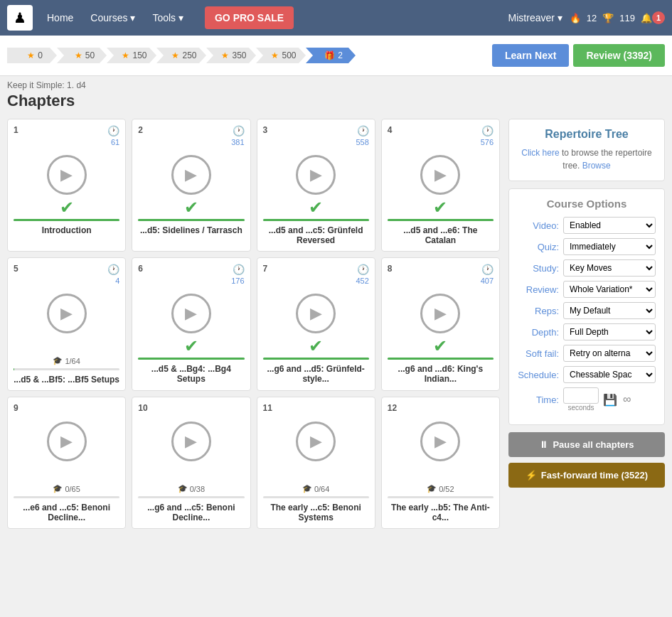 This screenshot has width=672, height=617. Describe the element at coordinates (246, 55) in the screenshot. I see `progress-steps: ★0 ★50 ★150 ★250 ★350 ★500 🎁2` at that location.